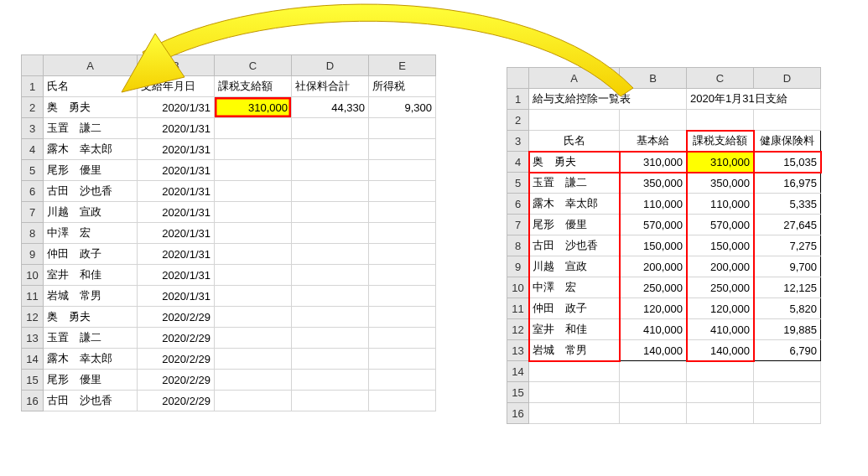  Describe the element at coordinates (720, 163) in the screenshot. I see `cell-C4-highlight: 310,000` at that location.